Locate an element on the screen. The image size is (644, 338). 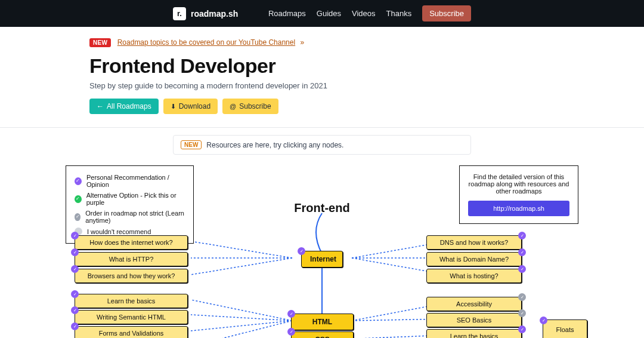
node-css-learn-basics: Learn the basics is located at coordinates (474, 333).